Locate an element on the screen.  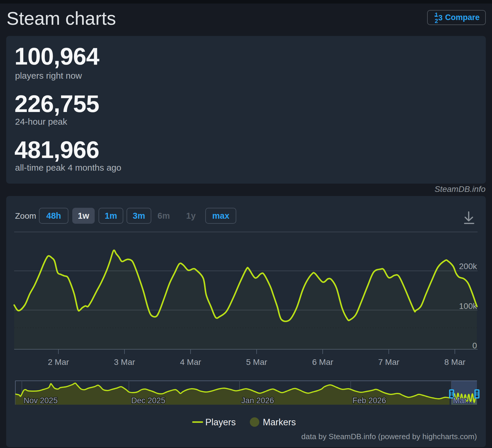
svg-text:data by SteamDB.info (powered: data by SteamDB.info (powered by highcha… is located at coordinates (389, 437).